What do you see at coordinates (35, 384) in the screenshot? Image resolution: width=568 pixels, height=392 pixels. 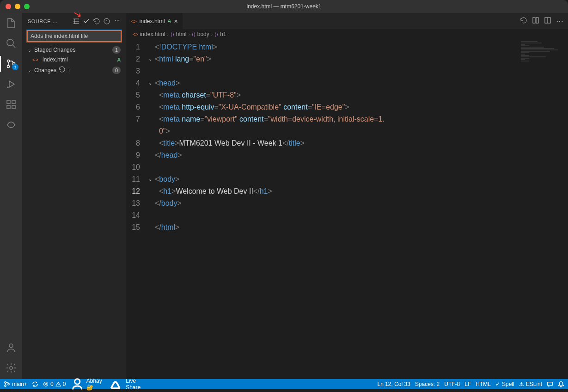 I see `sync-icon` at bounding box center [35, 384].